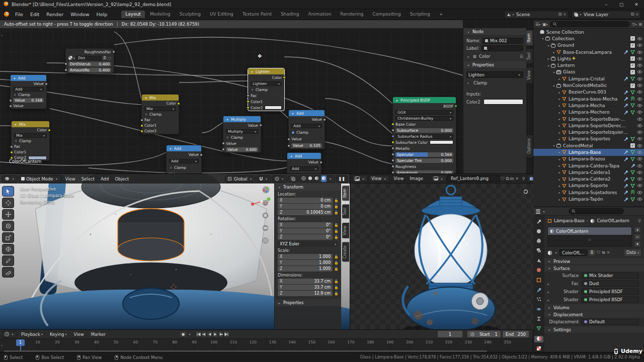 Image resolution: width=644 pixels, height=362 pixels. What do you see at coordinates (28, 89) in the screenshot?
I see `node-row: Add▾` at bounding box center [28, 89].